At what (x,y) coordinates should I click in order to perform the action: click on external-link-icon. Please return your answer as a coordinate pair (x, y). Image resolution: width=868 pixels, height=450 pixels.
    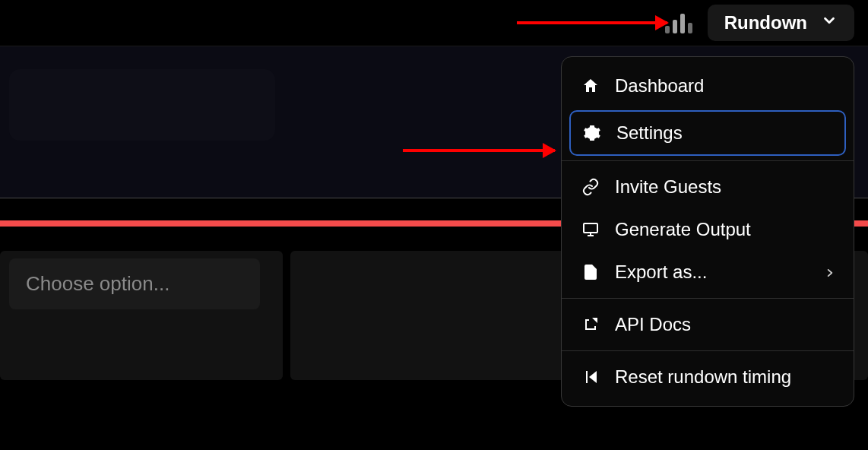
    Looking at the image, I should click on (591, 325).